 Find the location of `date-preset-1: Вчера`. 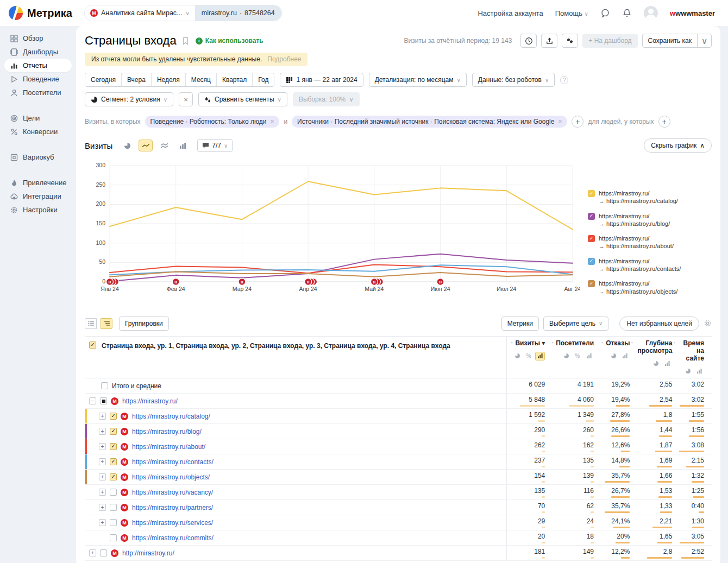

date-preset-1: Вчера is located at coordinates (136, 80).